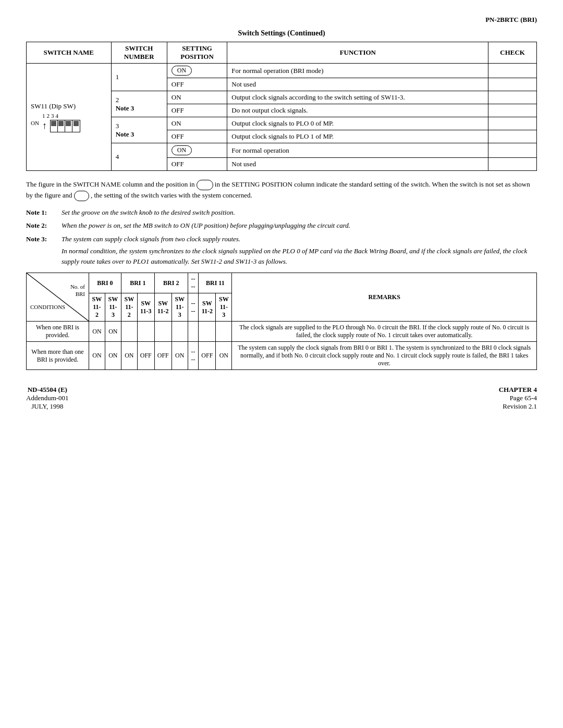 This screenshot has height=728, width=563. Describe the element at coordinates (358, 53) in the screenshot. I see `col-header-function: FUNCTION` at that location.